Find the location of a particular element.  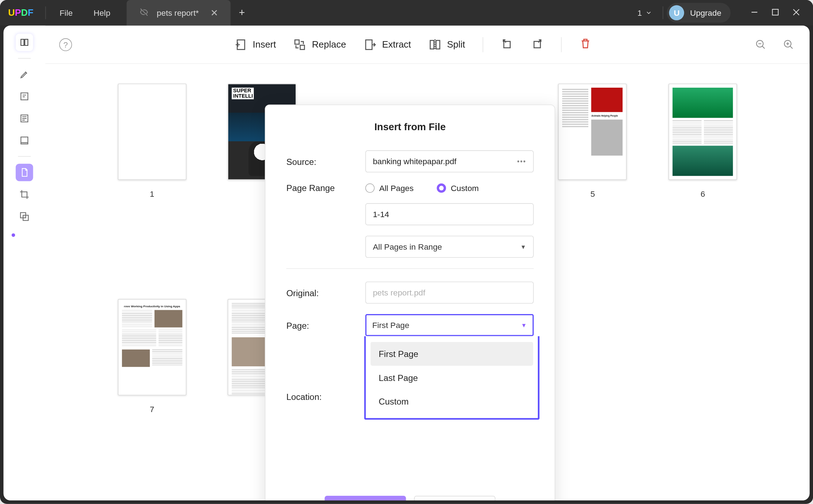

avatar: U is located at coordinates (677, 13).